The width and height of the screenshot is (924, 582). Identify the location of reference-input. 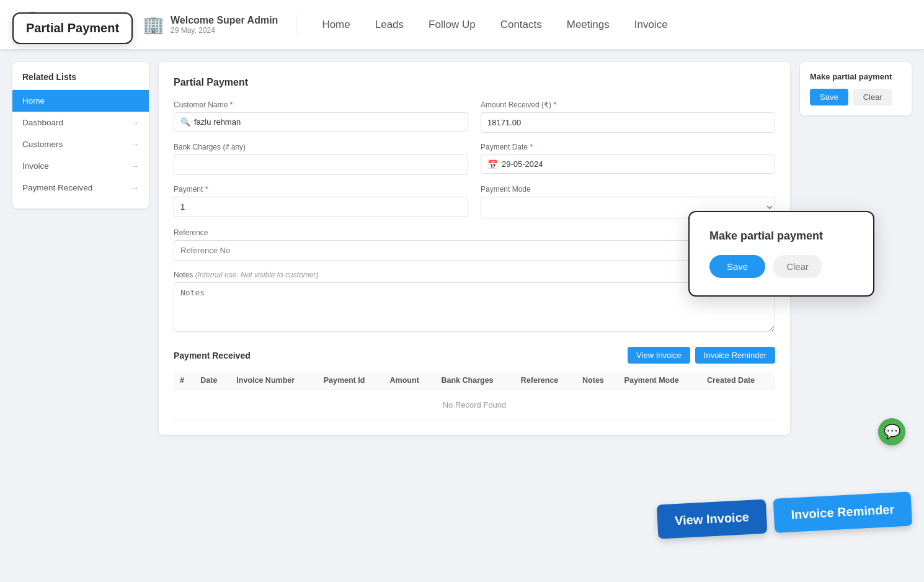
(474, 251).